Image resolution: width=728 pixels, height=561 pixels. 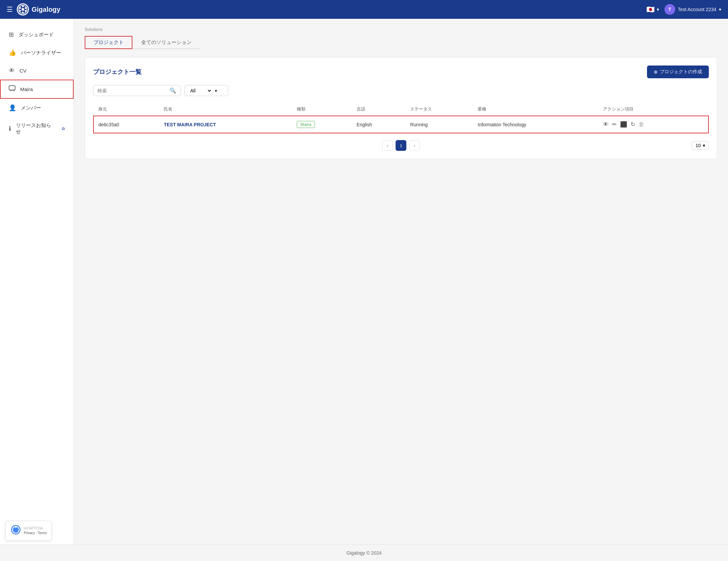 What do you see at coordinates (34, 9) in the screenshot?
I see `header-left: ☰ Gigalogy` at bounding box center [34, 9].